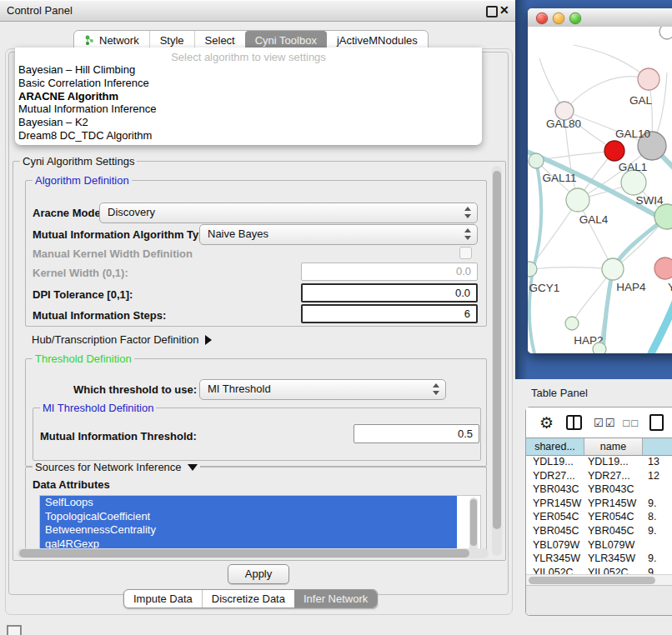  I want to click on stepper-arrows-icon, so click(469, 234).